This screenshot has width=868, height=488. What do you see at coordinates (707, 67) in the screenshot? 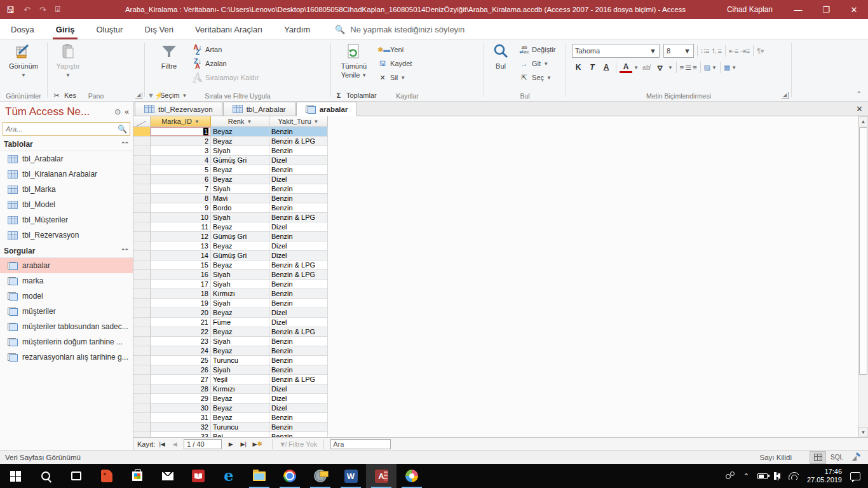
I see `gridlines-icon: ▨` at bounding box center [707, 67].